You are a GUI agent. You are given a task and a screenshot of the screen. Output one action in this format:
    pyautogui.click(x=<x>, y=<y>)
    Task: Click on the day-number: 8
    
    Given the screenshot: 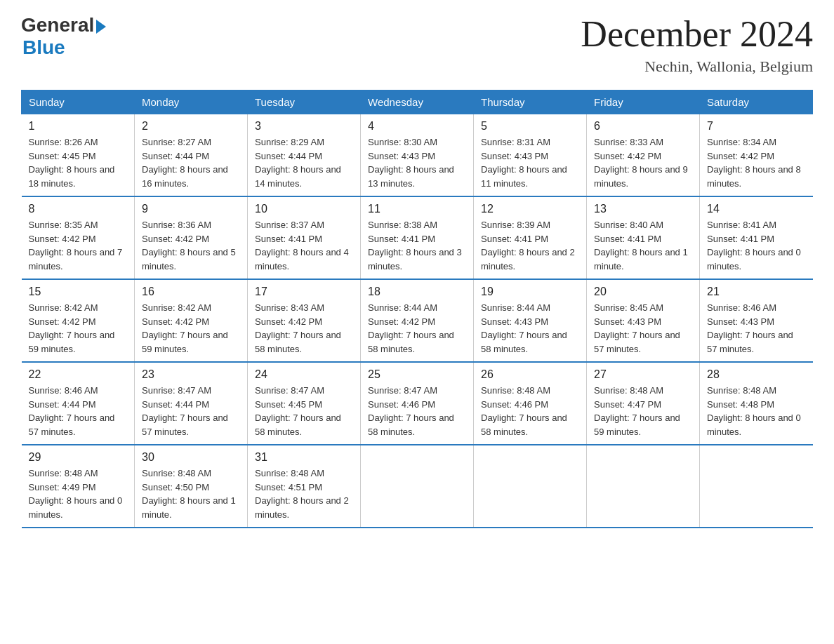 What is the action you would take?
    pyautogui.click(x=79, y=209)
    